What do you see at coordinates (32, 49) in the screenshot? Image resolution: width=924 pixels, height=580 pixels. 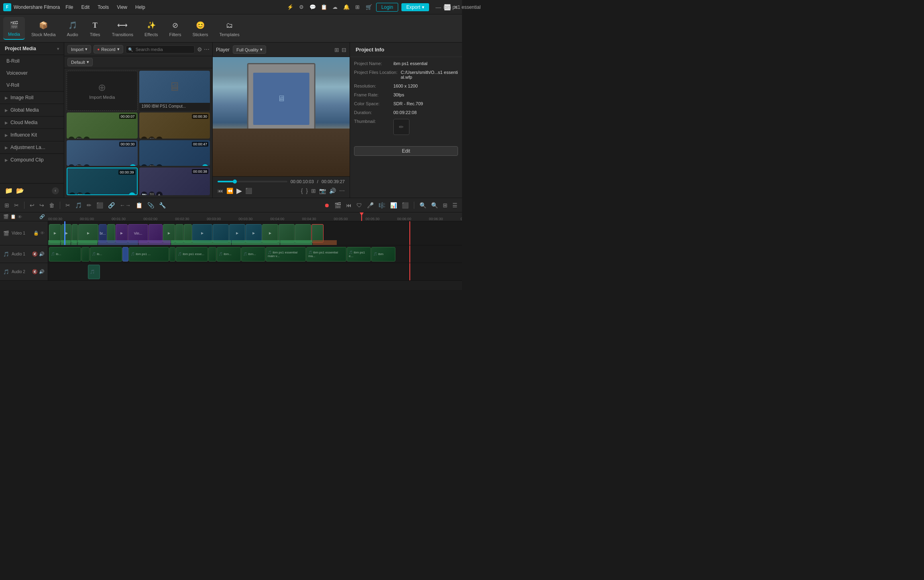 I see `project-media-header: Project Media ▾` at bounding box center [32, 49].